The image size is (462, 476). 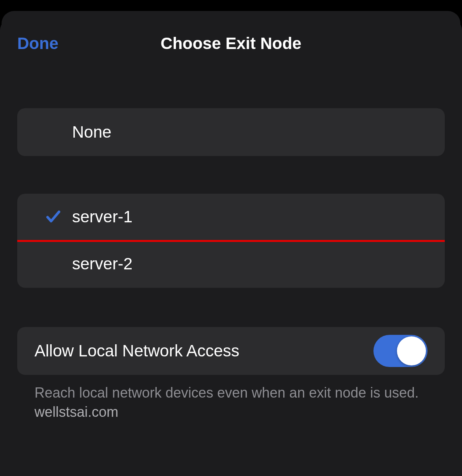 What do you see at coordinates (411, 351) in the screenshot?
I see `toggle-thumb` at bounding box center [411, 351].